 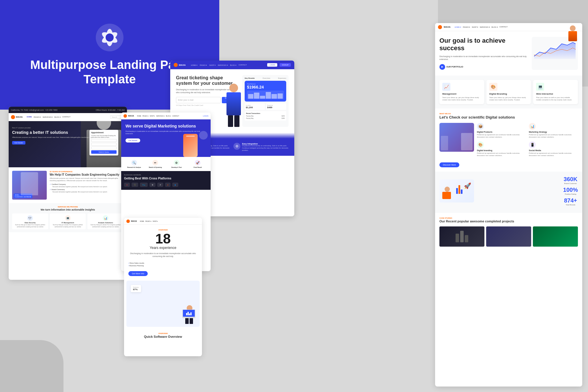 I want to click on angular-logo: A, so click(x=127, y=185).